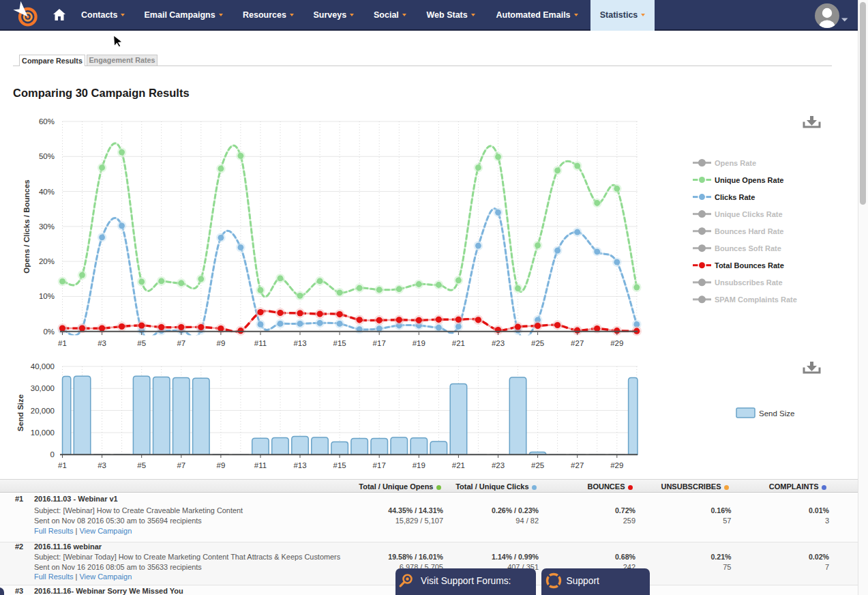 Image resolution: width=868 pixels, height=595 pixels. Describe the element at coordinates (27, 227) in the screenshot. I see `svg-text: Opens / Clicks / Bounces` at that location.